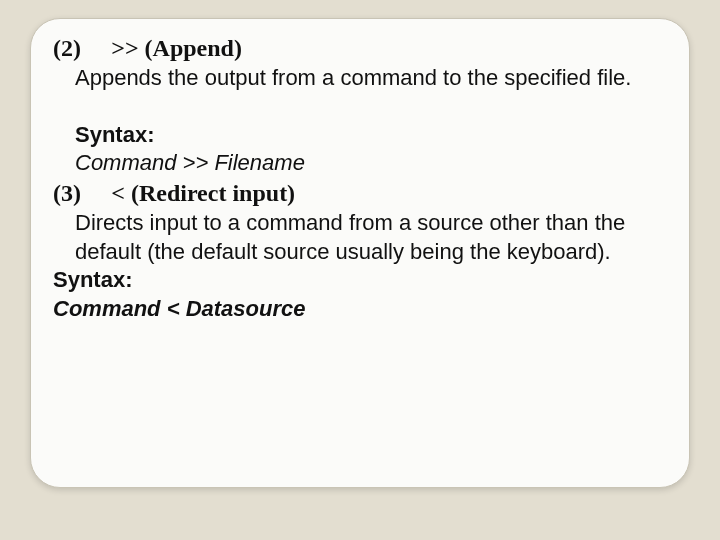  I want to click on item-3-header: (3) < (Redirect input), so click(361, 194).